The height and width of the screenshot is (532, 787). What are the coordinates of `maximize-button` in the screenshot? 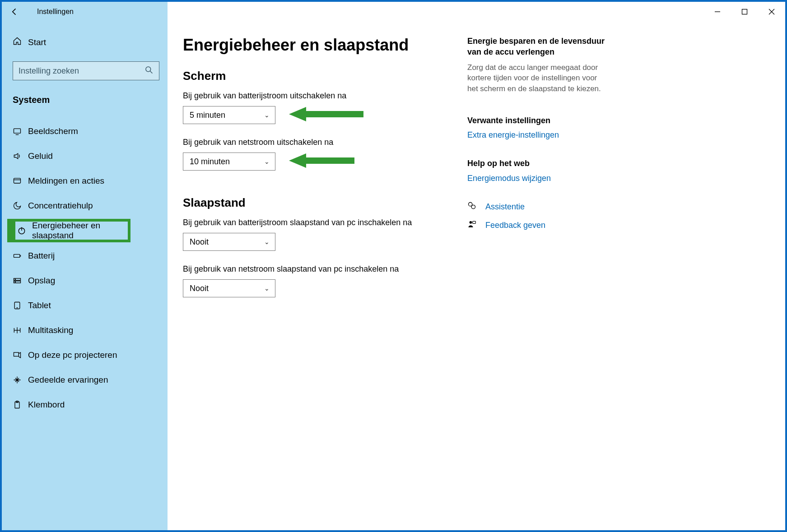 It's located at (745, 12).